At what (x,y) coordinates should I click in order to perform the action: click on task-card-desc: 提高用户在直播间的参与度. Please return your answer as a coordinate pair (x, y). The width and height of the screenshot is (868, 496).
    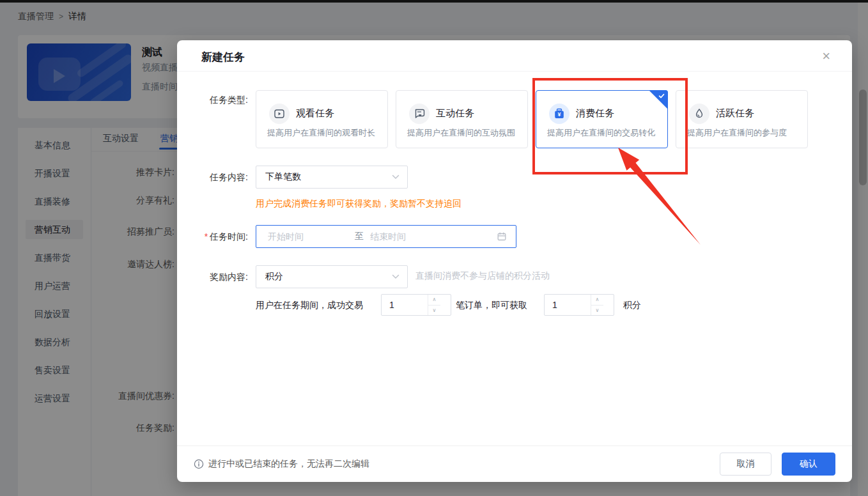
    Looking at the image, I should click on (737, 133).